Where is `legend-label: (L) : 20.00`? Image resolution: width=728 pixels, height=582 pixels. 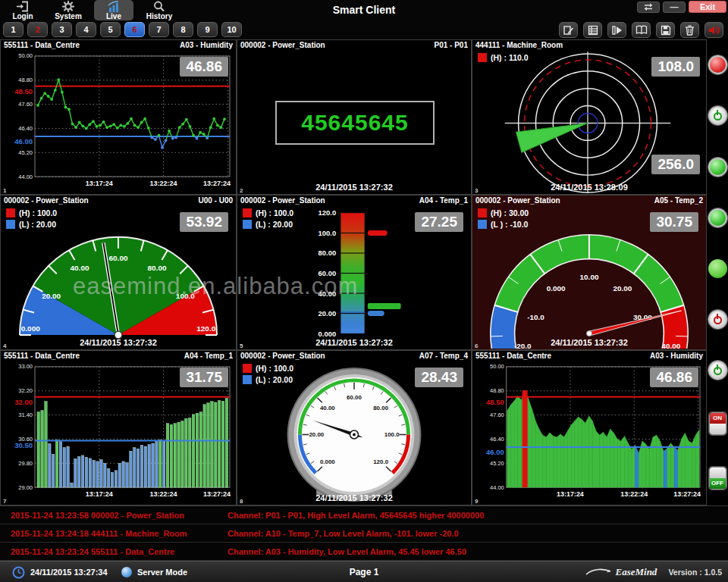 legend-label: (L) : 20.00 is located at coordinates (275, 380).